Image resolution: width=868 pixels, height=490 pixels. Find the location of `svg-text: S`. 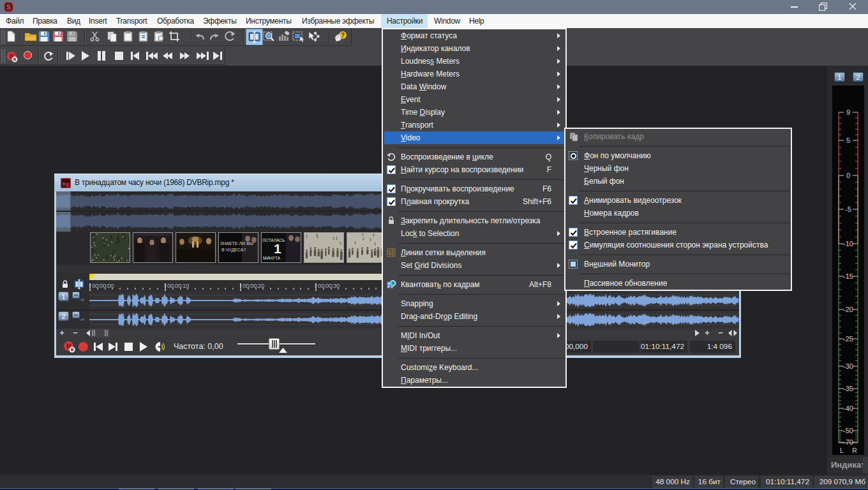

svg-text: S is located at coordinates (9, 7).